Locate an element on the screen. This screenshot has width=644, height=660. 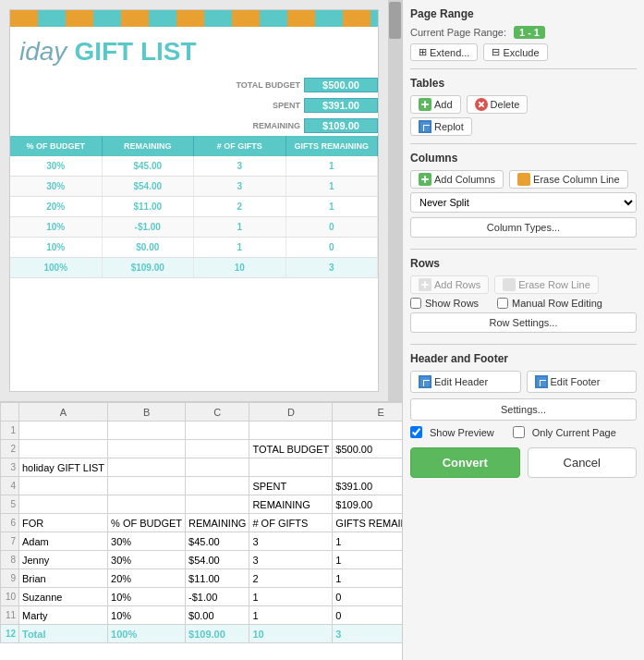
replot-label: Replot is located at coordinates (449, 127).